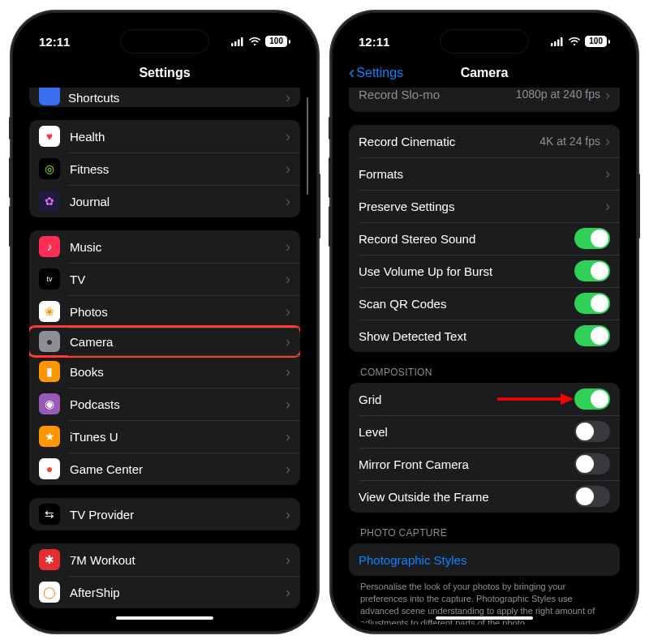 Image resolution: width=649 pixels, height=644 pixels. I want to click on status-time: 12:11, so click(54, 42).